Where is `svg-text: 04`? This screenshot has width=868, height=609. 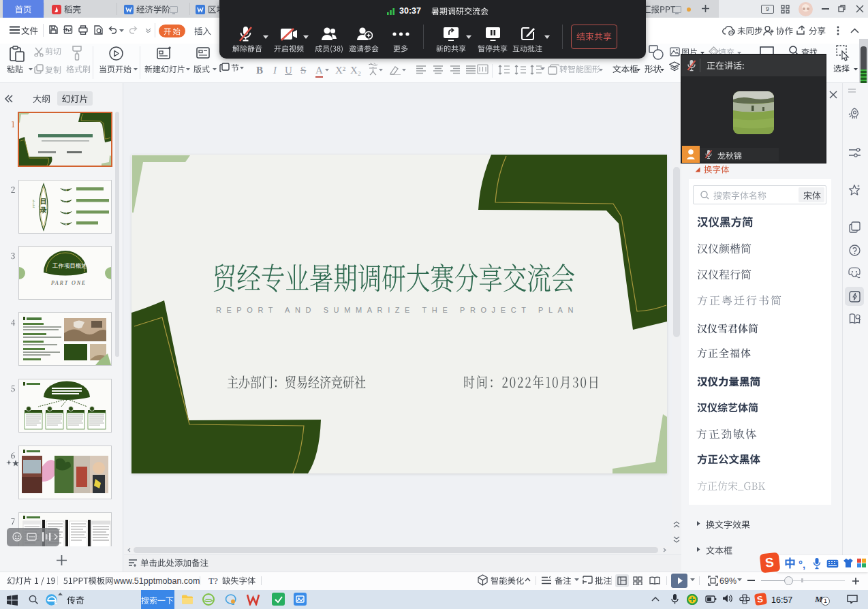
svg-text: 04 is located at coordinates (65, 224).